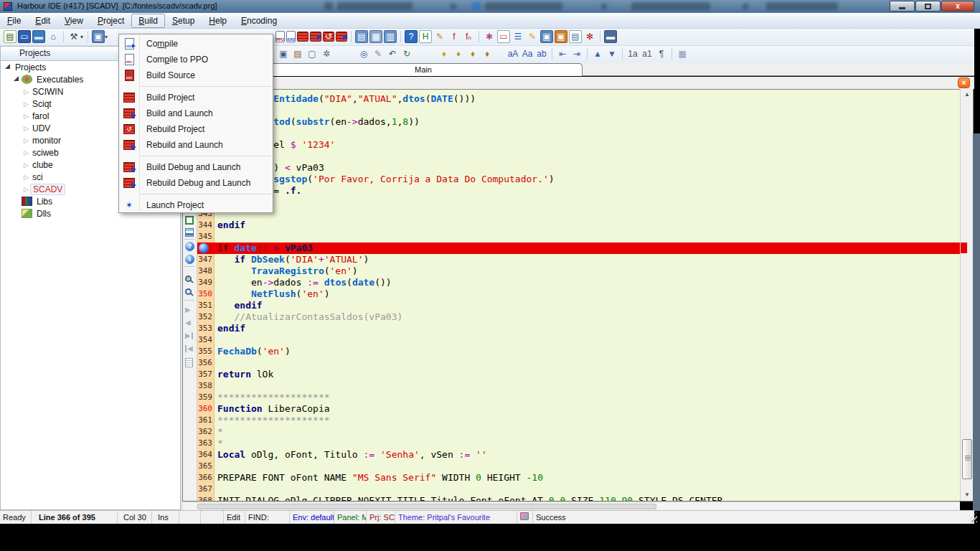  What do you see at coordinates (206, 306) in the screenshot?
I see `line-number: 351` at bounding box center [206, 306].